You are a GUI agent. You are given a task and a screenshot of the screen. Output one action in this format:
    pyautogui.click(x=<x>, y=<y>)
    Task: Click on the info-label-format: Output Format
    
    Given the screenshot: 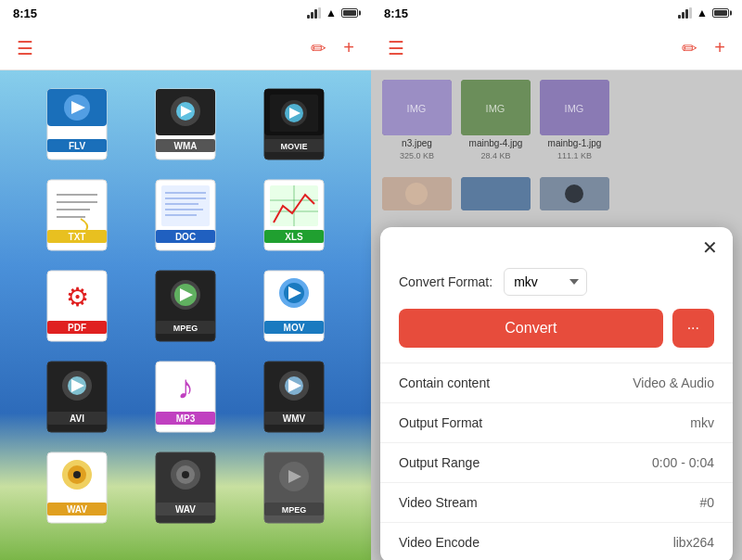 What is the action you would take?
    pyautogui.click(x=441, y=423)
    